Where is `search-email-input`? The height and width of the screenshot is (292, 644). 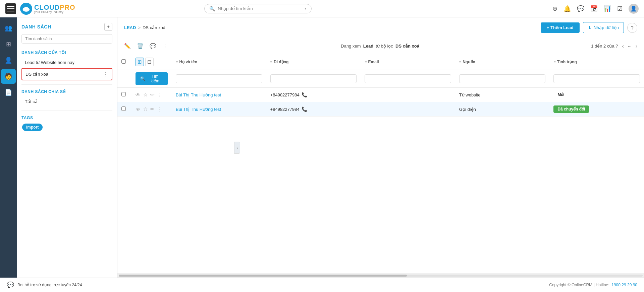
search-email-input is located at coordinates (408, 79).